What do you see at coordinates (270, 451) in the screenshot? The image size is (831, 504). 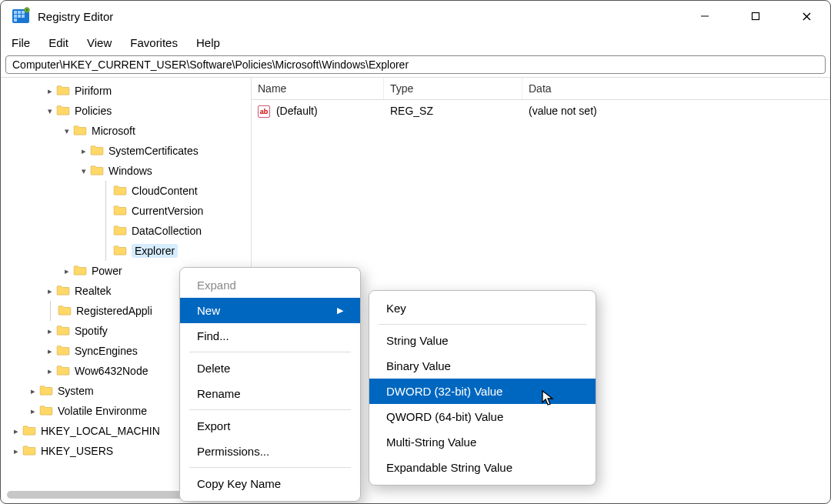 I see `context-menu-item: Permissions...` at bounding box center [270, 451].